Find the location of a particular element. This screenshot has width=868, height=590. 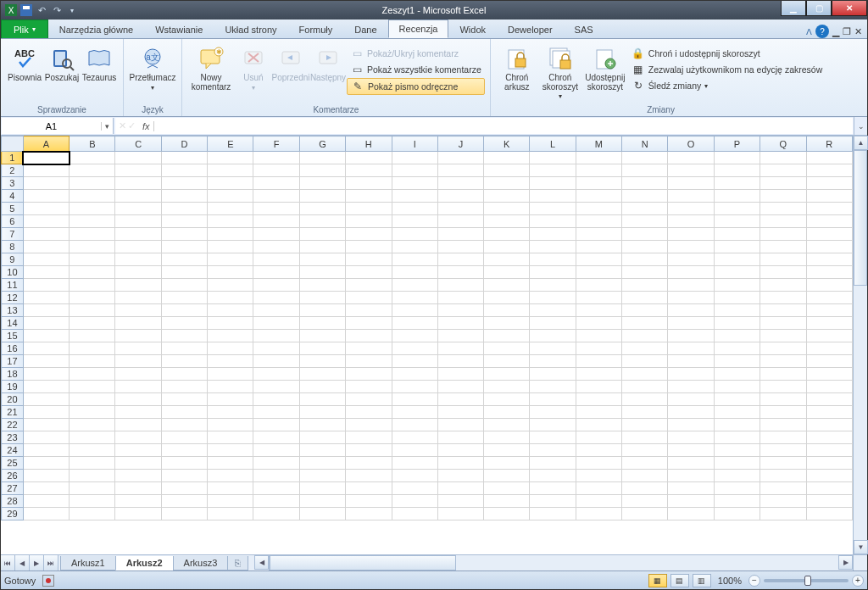

cell-Q20 is located at coordinates (783, 400).